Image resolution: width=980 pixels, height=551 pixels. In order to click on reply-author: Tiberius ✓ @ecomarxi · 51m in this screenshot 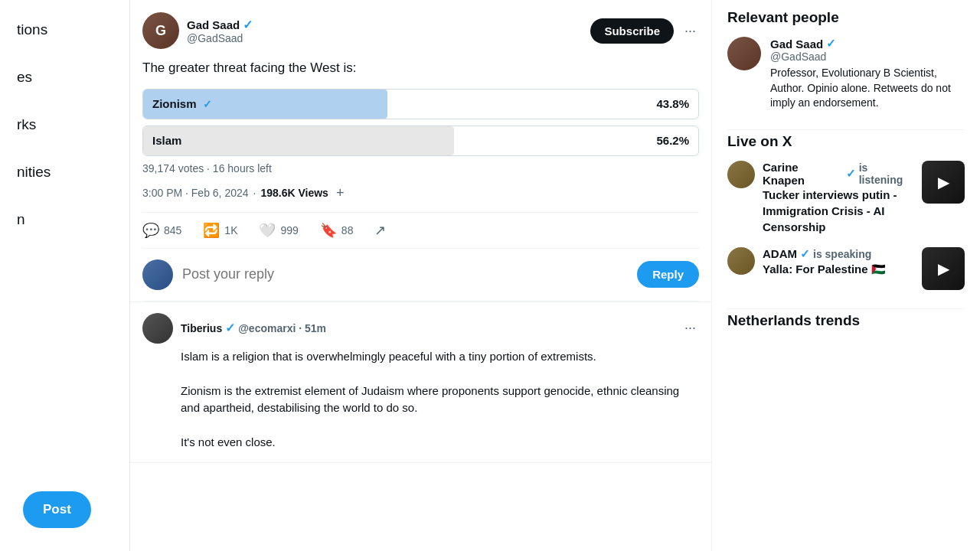, I will do `click(234, 328)`.